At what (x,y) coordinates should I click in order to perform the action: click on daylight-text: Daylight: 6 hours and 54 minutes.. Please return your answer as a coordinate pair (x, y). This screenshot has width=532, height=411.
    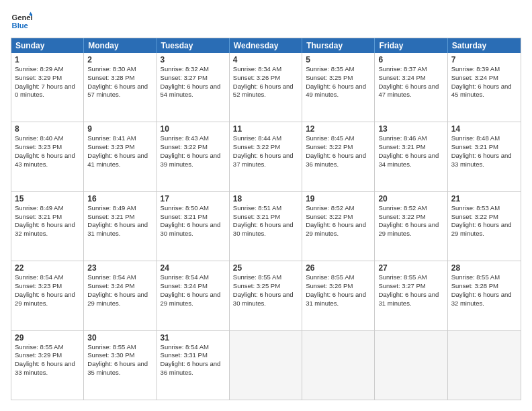
    Looking at the image, I should click on (193, 91).